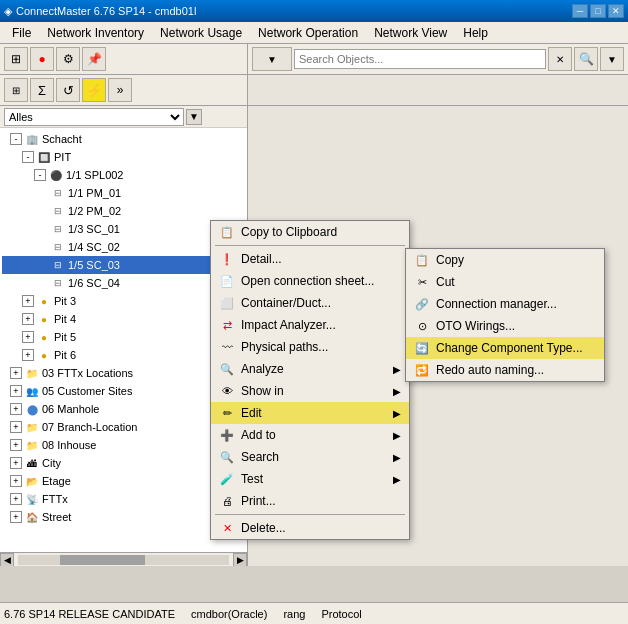 The width and height of the screenshot is (628, 624). Describe the element at coordinates (194, 117) in the screenshot. I see `collapse-button: ▼` at that location.